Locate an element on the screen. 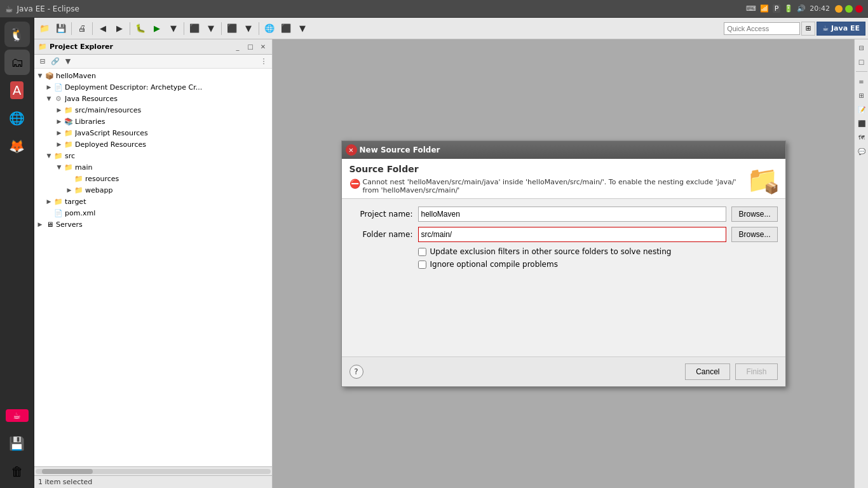  rs-icon-5: 📝 is located at coordinates (862, 109).